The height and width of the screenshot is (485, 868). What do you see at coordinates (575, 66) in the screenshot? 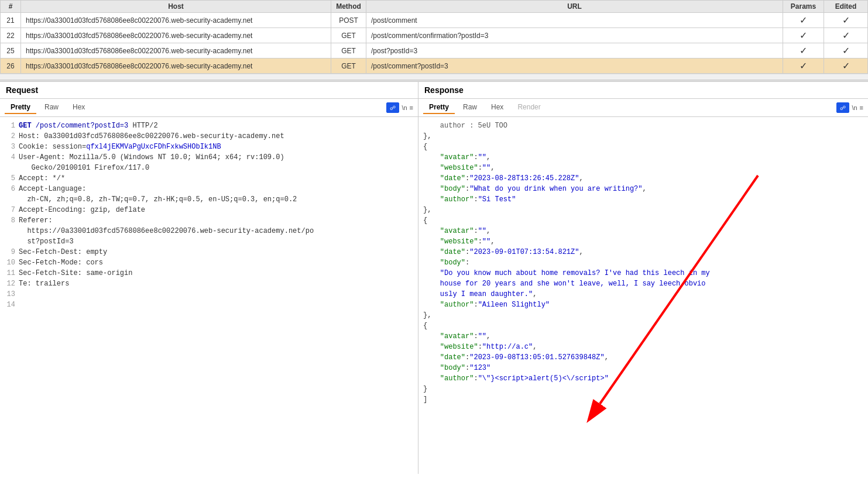
I see `cell-url: /post/comment?postId=3` at bounding box center [575, 66].